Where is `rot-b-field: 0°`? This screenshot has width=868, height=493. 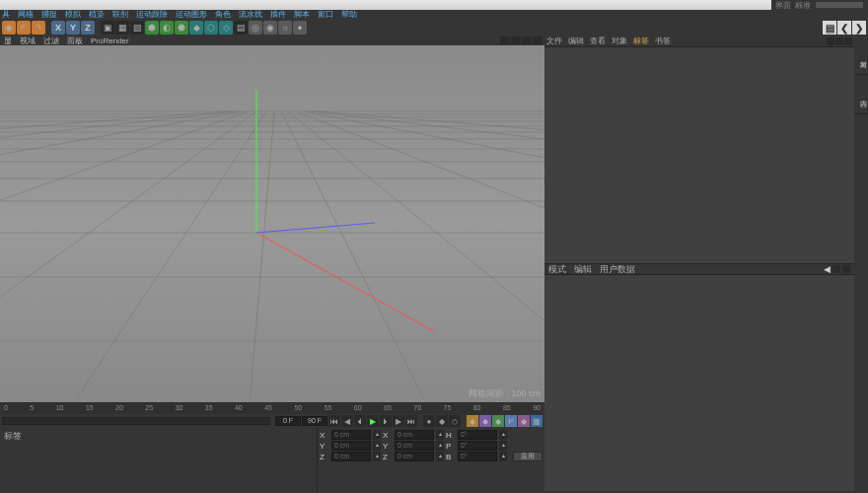 rot-b-field: 0° is located at coordinates (477, 457).